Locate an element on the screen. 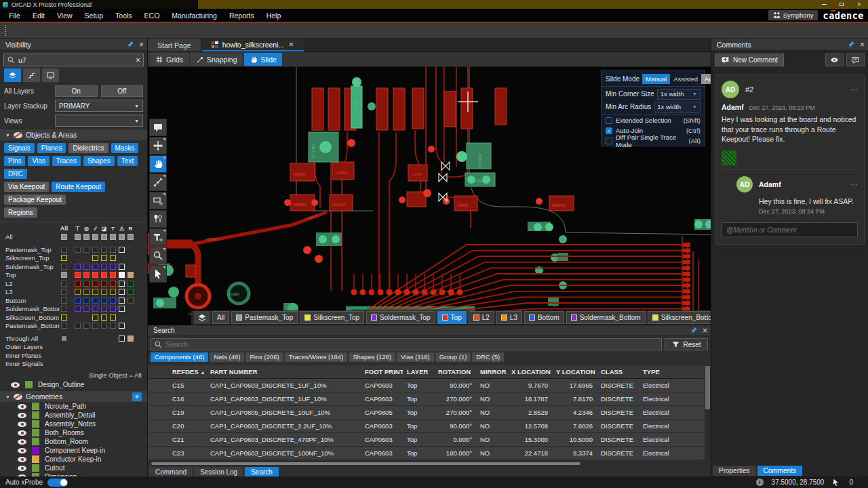 This screenshot has height=488, width=868. panel-tab-comments: Comments is located at coordinates (780, 470).